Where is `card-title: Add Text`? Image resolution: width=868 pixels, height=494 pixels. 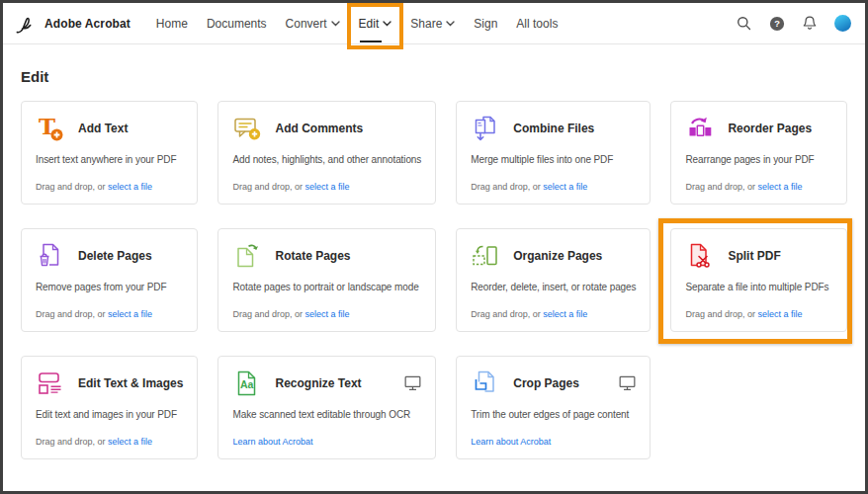 card-title: Add Text is located at coordinates (103, 128).